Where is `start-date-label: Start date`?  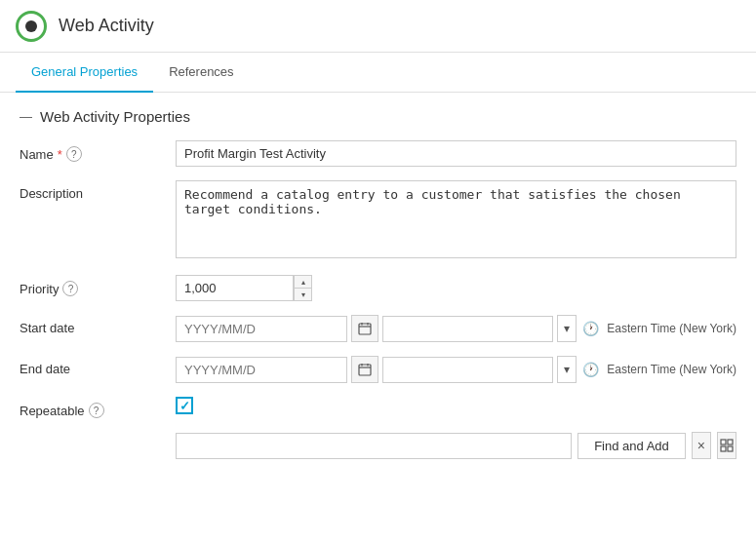
start-date-label: Start date is located at coordinates (98, 326).